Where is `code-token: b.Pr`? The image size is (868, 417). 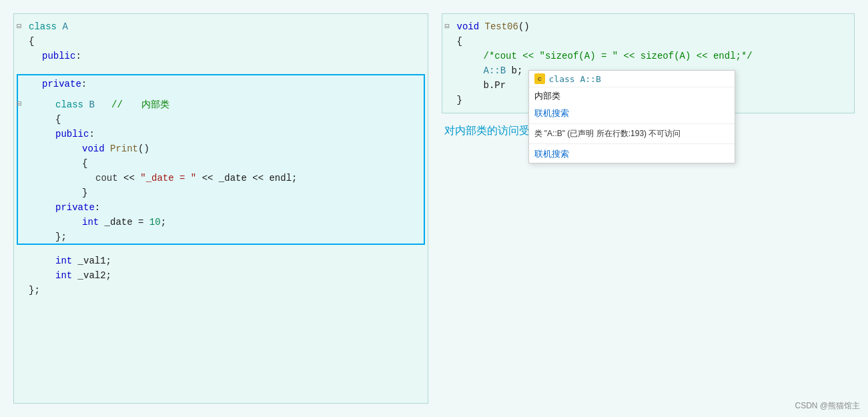 code-token: b.Pr is located at coordinates (495, 85).